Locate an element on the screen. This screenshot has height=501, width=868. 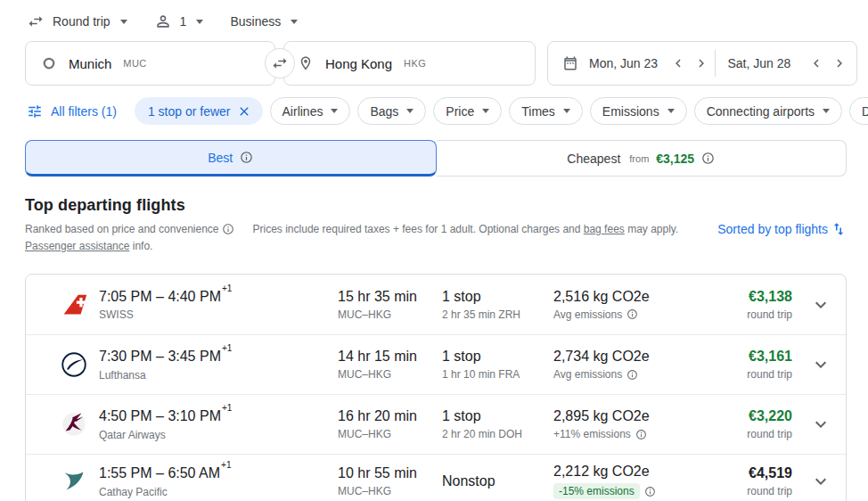
date-divider is located at coordinates (715, 63).